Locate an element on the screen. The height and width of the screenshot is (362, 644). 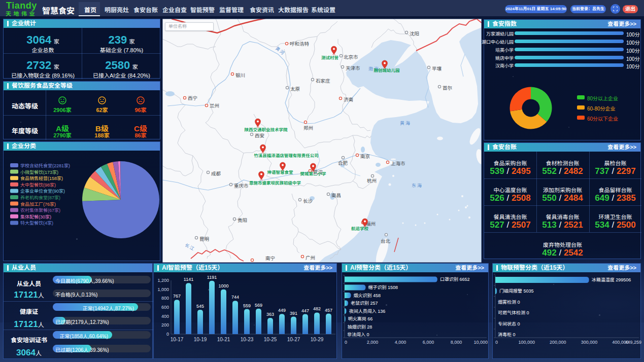
svg-text: 天津市 is located at coordinates (353, 68).